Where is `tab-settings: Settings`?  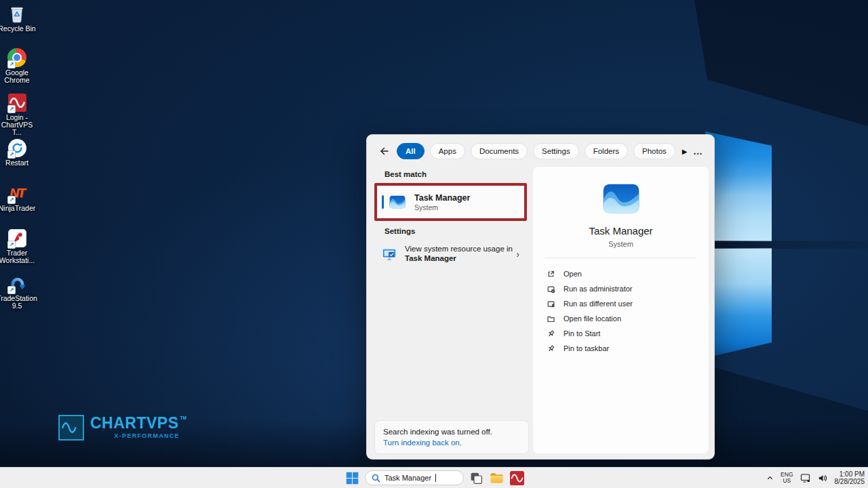
tab-settings: Settings is located at coordinates (556, 151).